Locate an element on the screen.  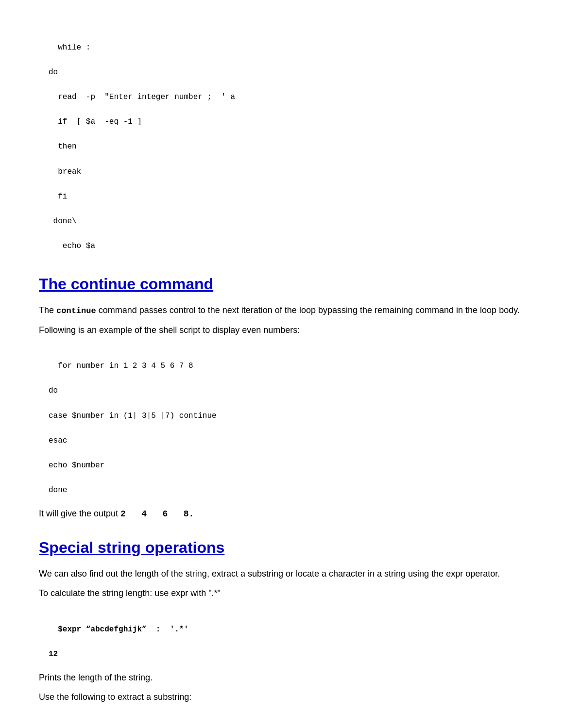
special-string-code-1-line-1: $expr “abcdefghijk” : '.*' is located at coordinates (123, 629).